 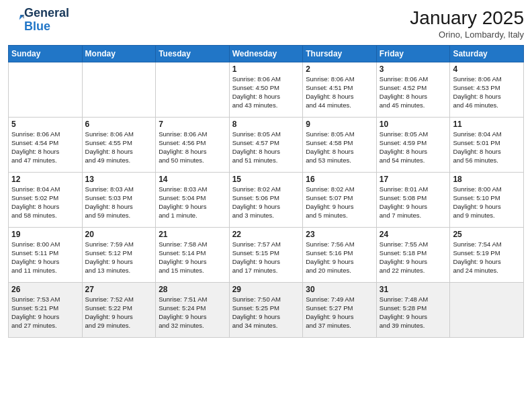 What do you see at coordinates (486, 234) in the screenshot?
I see `day-number: 25` at bounding box center [486, 234].